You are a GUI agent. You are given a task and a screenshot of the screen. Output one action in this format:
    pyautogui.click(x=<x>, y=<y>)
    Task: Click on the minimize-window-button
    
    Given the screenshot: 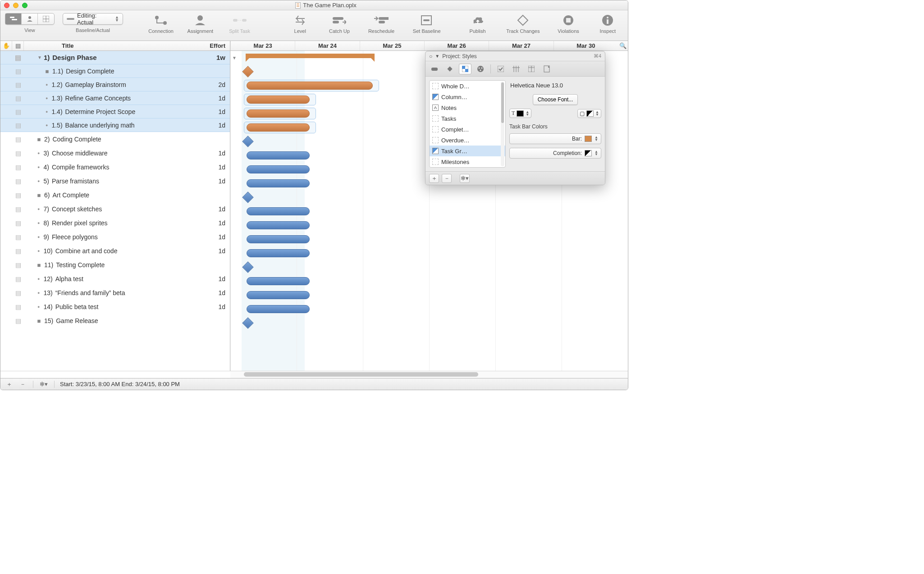 What is the action you would take?
    pyautogui.click(x=16, y=5)
    